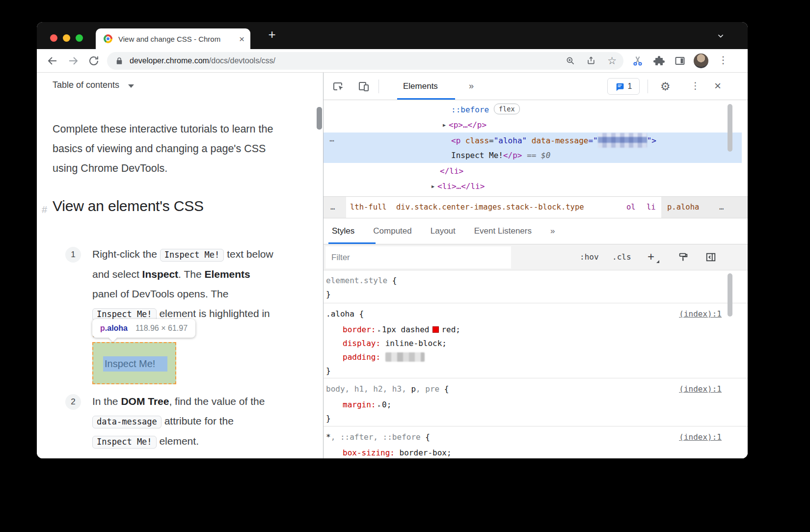 Image resolution: width=810 pixels, height=532 pixels. I want to click on step-2-text: In the DOM Tree, find the value of the d…, so click(190, 422).